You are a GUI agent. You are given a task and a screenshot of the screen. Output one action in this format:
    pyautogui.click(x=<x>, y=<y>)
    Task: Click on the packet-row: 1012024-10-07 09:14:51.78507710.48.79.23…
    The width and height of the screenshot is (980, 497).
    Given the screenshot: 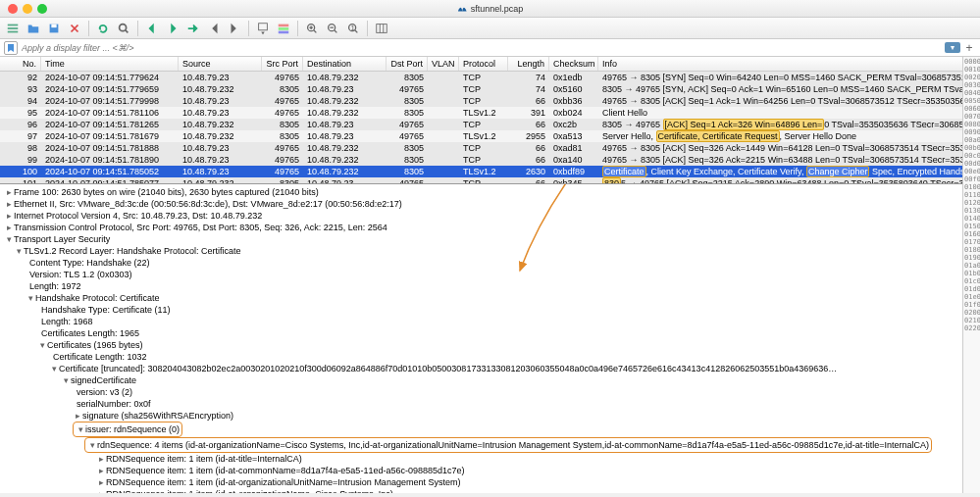 What is the action you would take?
    pyautogui.click(x=490, y=180)
    